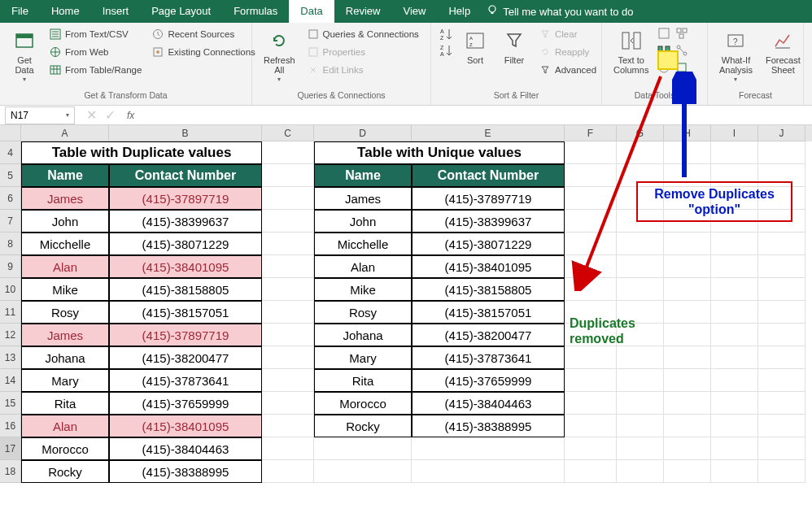 This screenshot has height=526, width=812. I want to click on data-cell-name: Morocco, so click(363, 403).